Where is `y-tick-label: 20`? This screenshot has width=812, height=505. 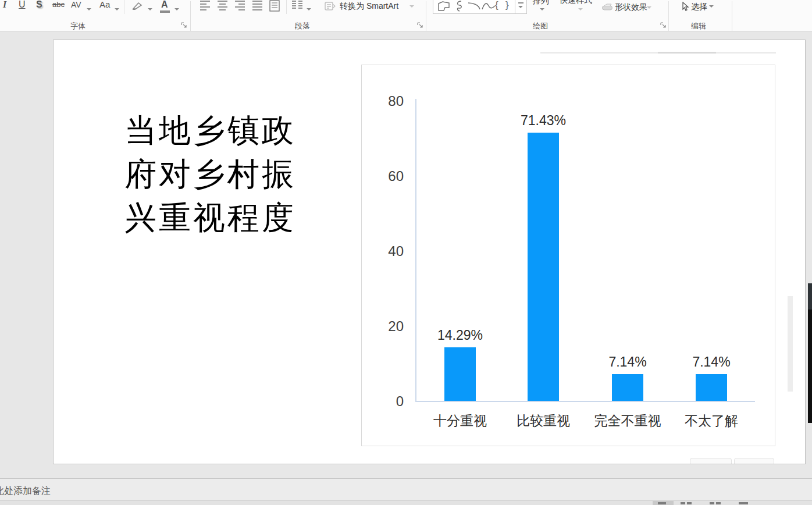
y-tick-label: 20 is located at coordinates (387, 326).